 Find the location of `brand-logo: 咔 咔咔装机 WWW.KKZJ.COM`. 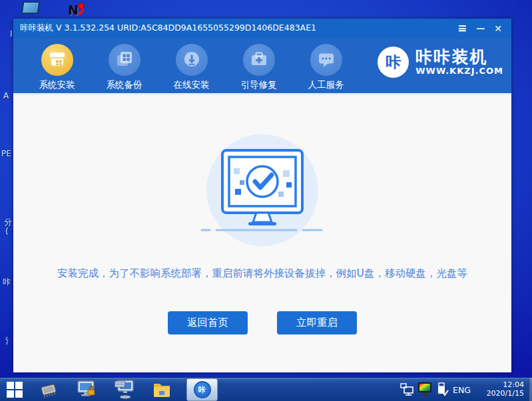

brand-logo: 咔 咔咔装机 WWW.KKZJ.COM is located at coordinates (441, 63).